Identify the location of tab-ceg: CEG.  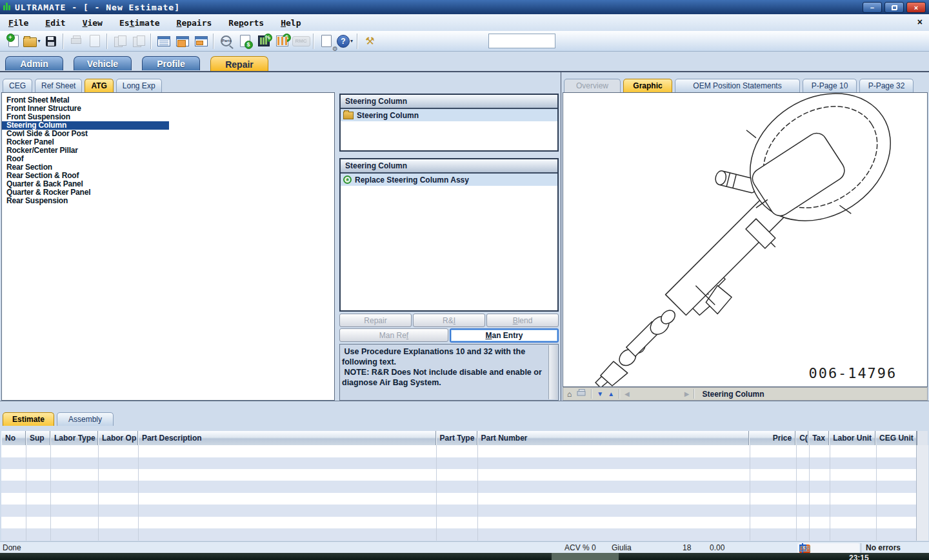
(17, 85).